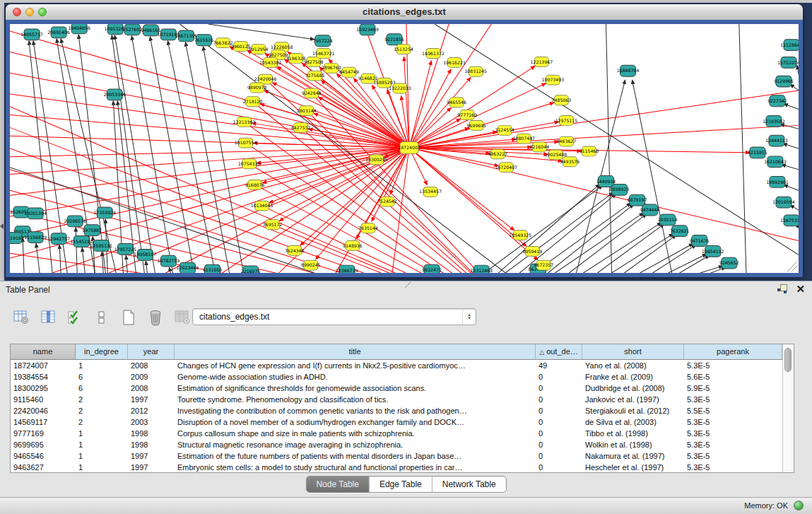 The height and width of the screenshot is (514, 812). What do you see at coordinates (151, 411) in the screenshot?
I see `table-cell: 2012` at bounding box center [151, 411].